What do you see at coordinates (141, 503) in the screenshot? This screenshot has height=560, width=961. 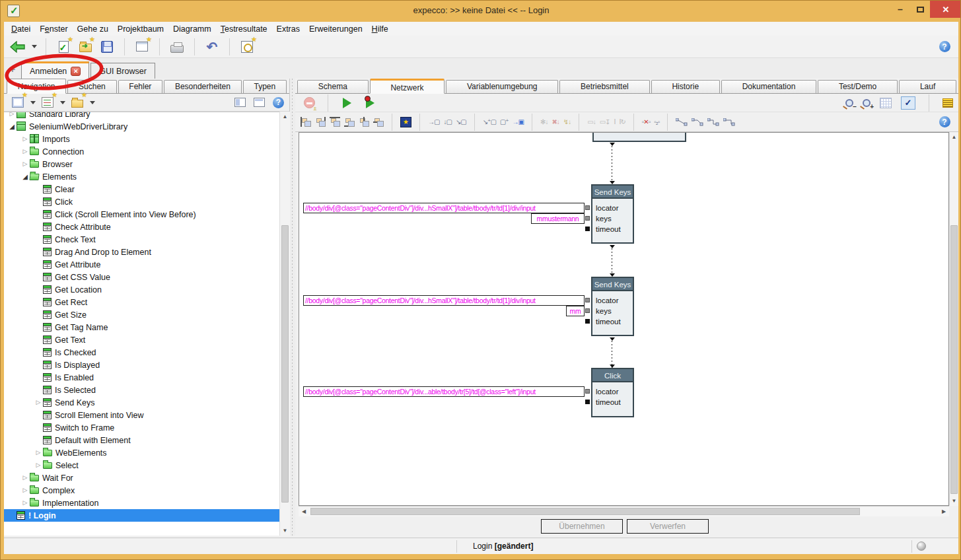 I see `tree-item-implementation: ▷Implementation` at bounding box center [141, 503].